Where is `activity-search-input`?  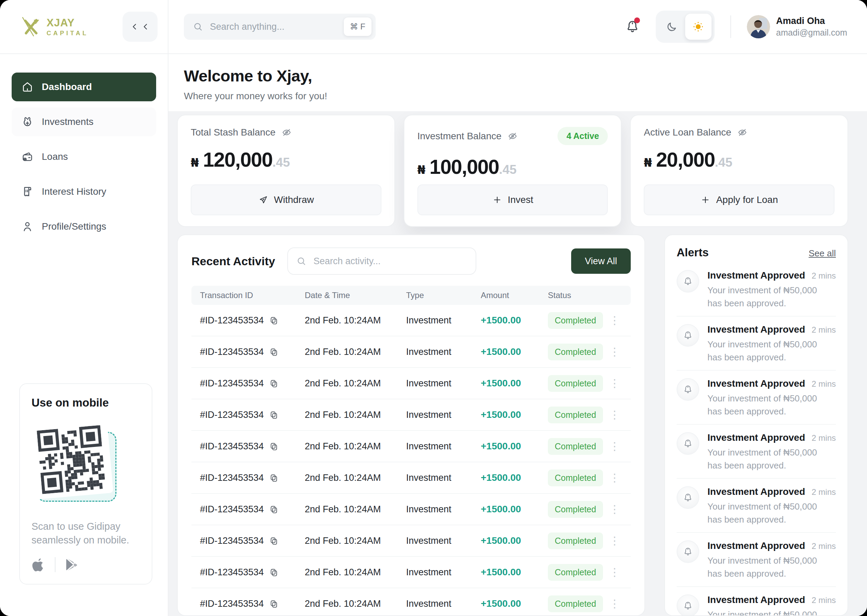 activity-search-input is located at coordinates (390, 261).